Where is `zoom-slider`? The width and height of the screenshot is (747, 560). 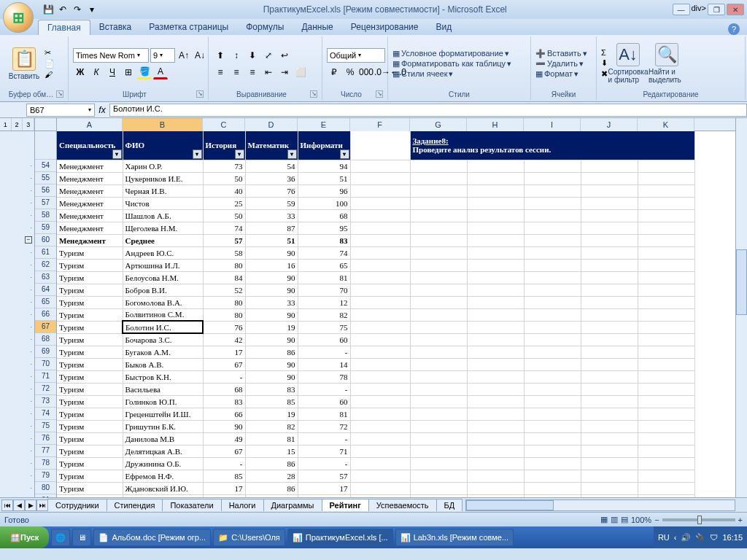
zoom-slider is located at coordinates (699, 520).